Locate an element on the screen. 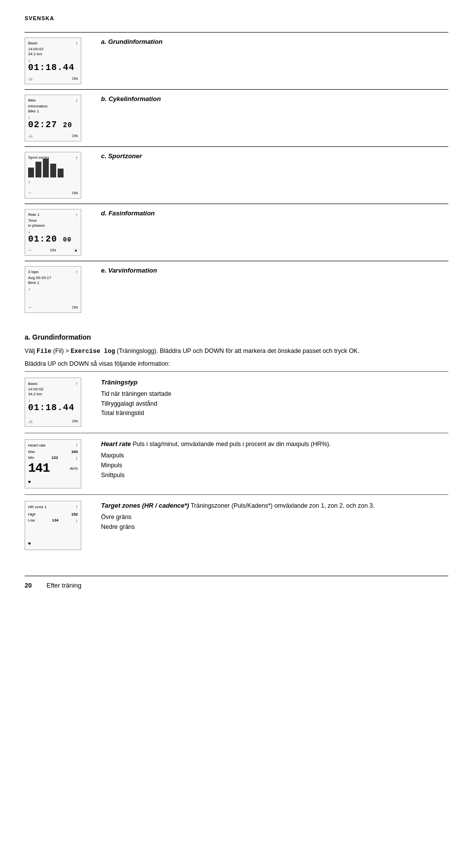 This screenshot has width=473, height=868. dd-training-icon: 🚲 is located at coordinates (31, 421).